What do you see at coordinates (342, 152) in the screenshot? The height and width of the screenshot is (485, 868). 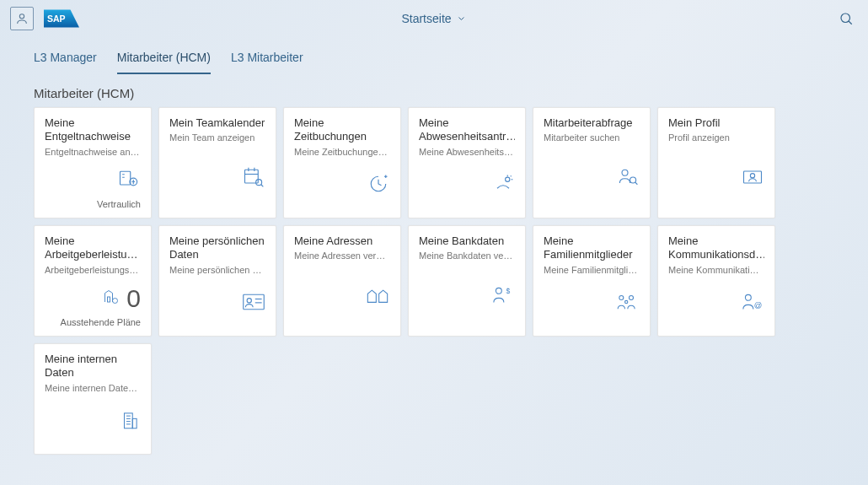 I see `tile-subtitle: Meine Zeitbuchunge…` at bounding box center [342, 152].